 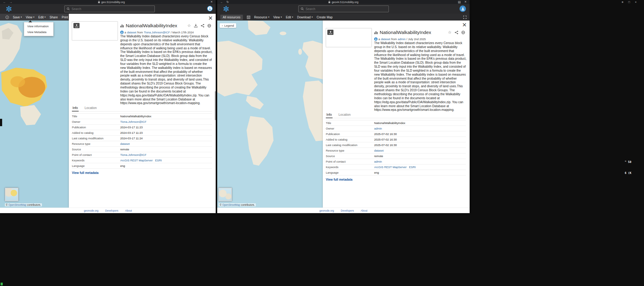 I want to click on panel-tabs: Info Location, so click(x=142, y=109).